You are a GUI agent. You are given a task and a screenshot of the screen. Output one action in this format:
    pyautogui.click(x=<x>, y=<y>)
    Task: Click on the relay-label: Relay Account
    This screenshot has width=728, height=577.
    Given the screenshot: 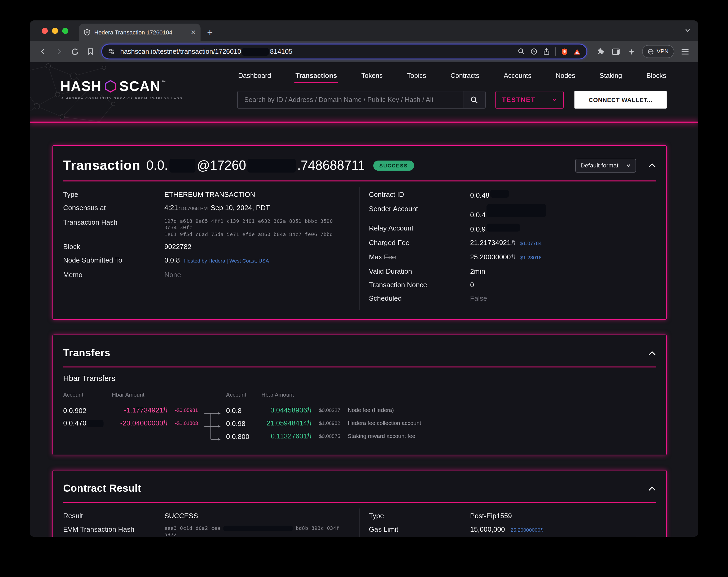 What is the action you would take?
    pyautogui.click(x=419, y=229)
    